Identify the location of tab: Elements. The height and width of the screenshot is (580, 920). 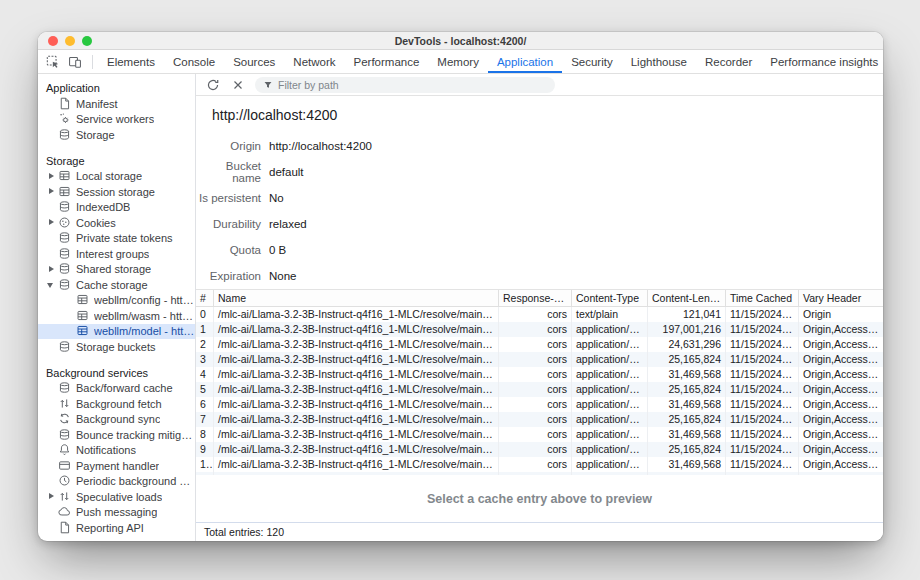
(131, 62).